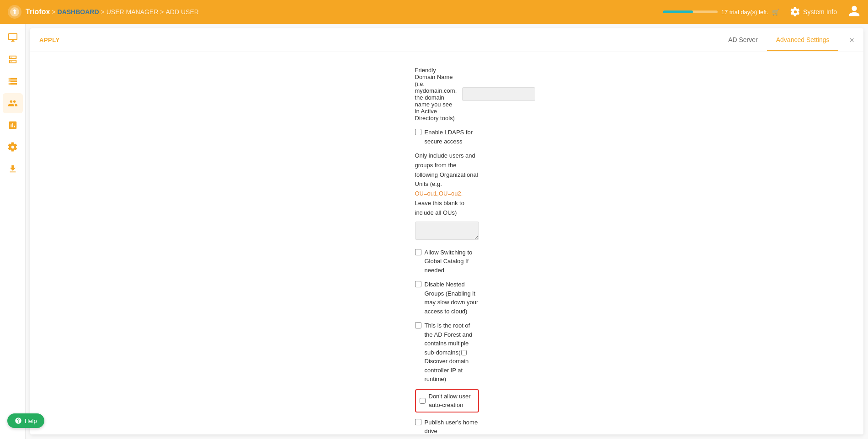  What do you see at coordinates (447, 261) in the screenshot?
I see `allow-global-catalog-row: Allow Switching to Global Catalog If nee…` at bounding box center [447, 261].